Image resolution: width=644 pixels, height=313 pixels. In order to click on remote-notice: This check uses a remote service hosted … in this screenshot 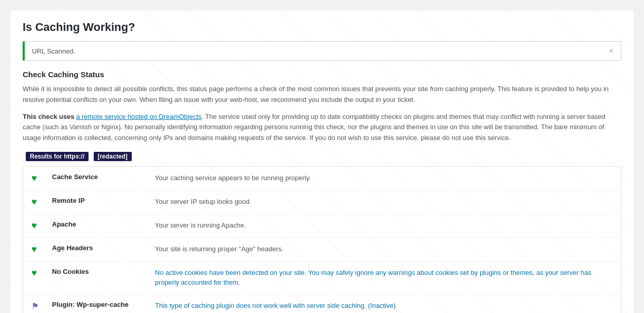, I will do `click(322, 128)`.